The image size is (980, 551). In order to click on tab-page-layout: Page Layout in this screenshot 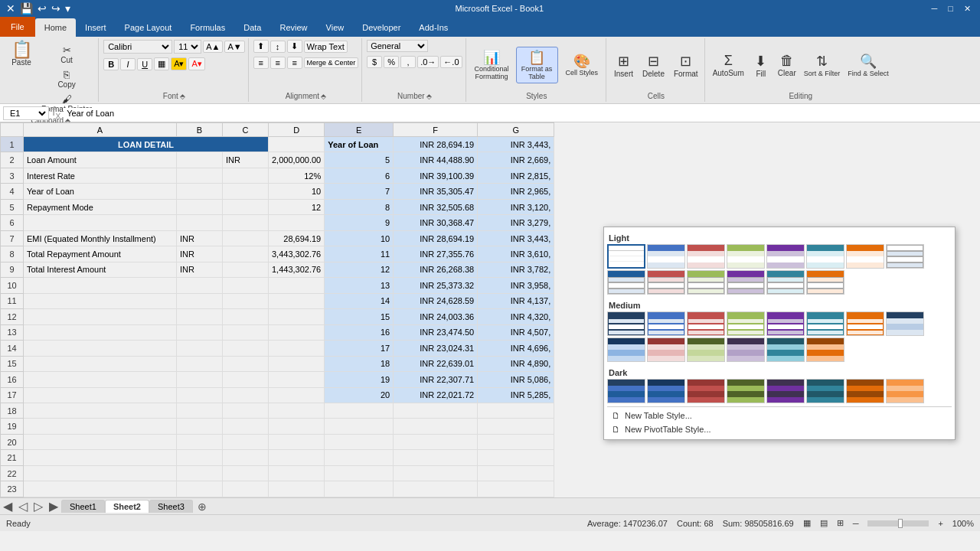, I will do `click(149, 28)`.